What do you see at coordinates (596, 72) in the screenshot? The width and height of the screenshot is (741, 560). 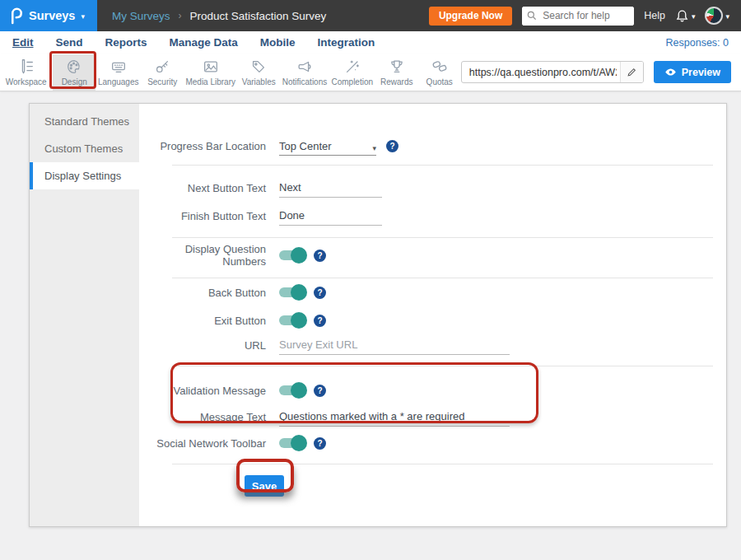 I see `toolbar-right: Preview` at bounding box center [596, 72].